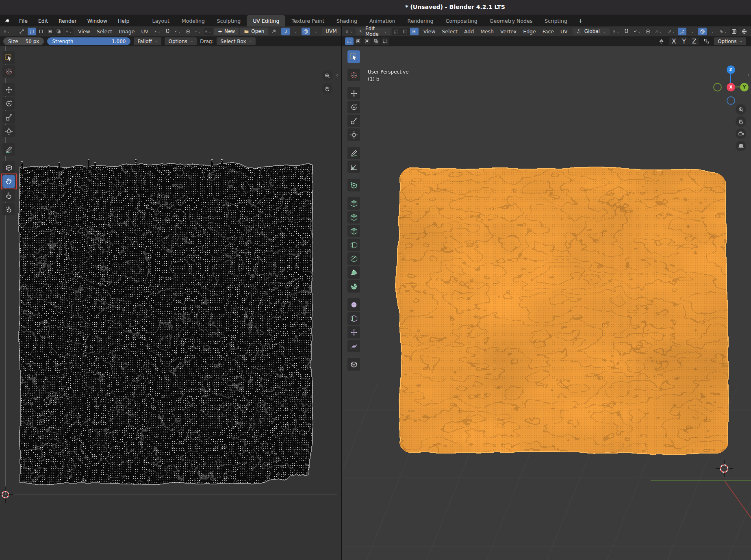 The width and height of the screenshot is (751, 560). I want to click on v3d-tool-bevel, so click(354, 231).